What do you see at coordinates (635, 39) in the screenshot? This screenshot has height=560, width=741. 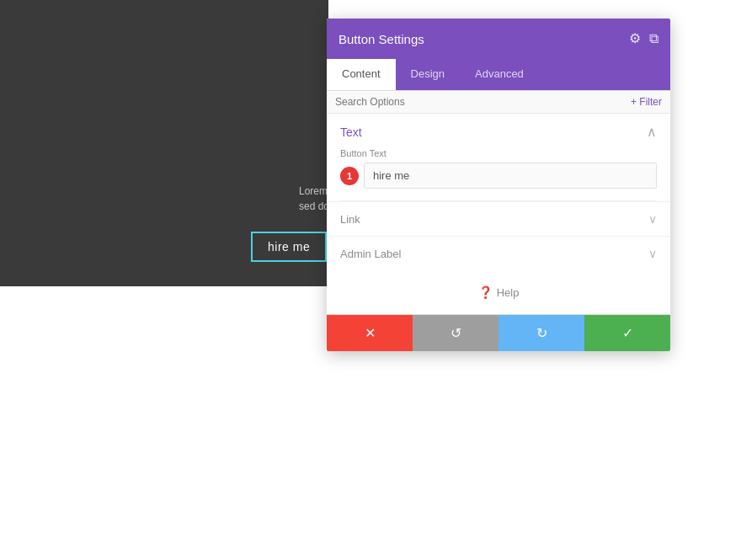 I see `settings-icon: ⚙` at bounding box center [635, 39].